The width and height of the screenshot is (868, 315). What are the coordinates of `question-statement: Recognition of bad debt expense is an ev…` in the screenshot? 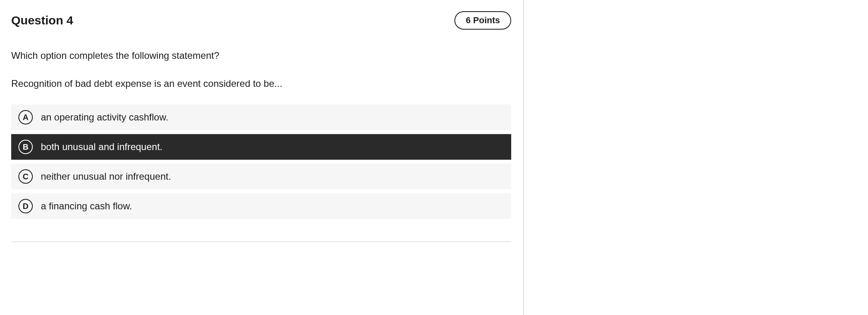 It's located at (267, 84).